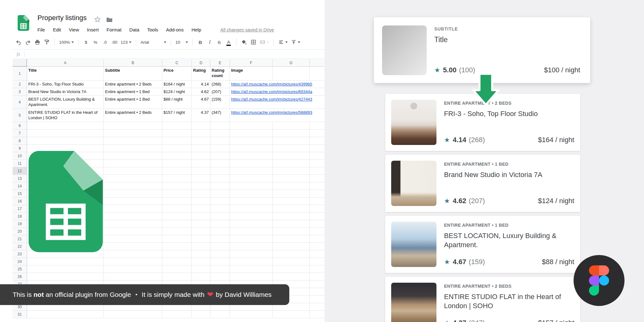  What do you see at coordinates (317, 63) in the screenshot?
I see `column-header-partial` at bounding box center [317, 63].